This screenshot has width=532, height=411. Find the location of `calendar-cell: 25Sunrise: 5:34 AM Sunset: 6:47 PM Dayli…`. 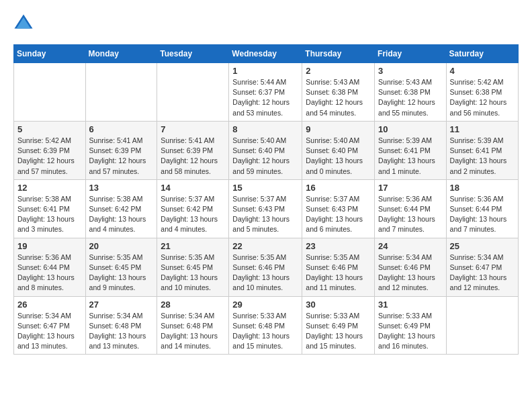

calendar-cell: 25Sunrise: 5:34 AM Sunset: 6:47 PM Dayli… is located at coordinates (482, 267).